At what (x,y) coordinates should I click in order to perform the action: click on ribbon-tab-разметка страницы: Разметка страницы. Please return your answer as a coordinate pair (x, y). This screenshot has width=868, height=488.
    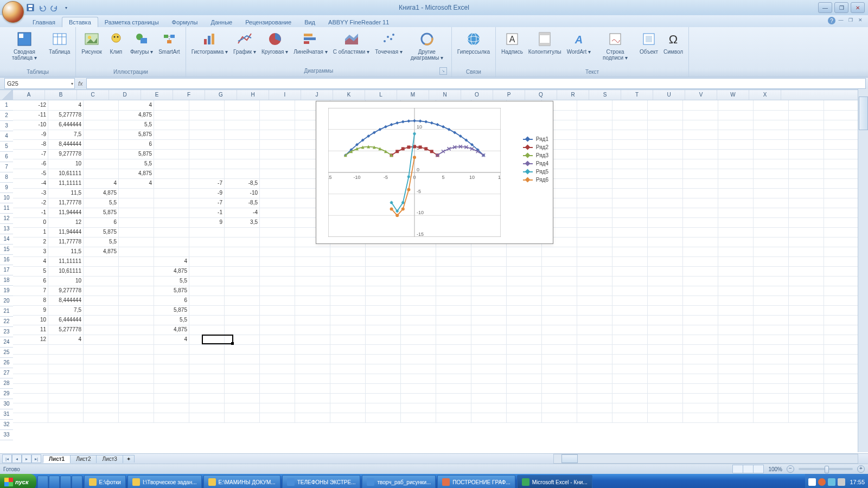
    Looking at the image, I should click on (132, 22).